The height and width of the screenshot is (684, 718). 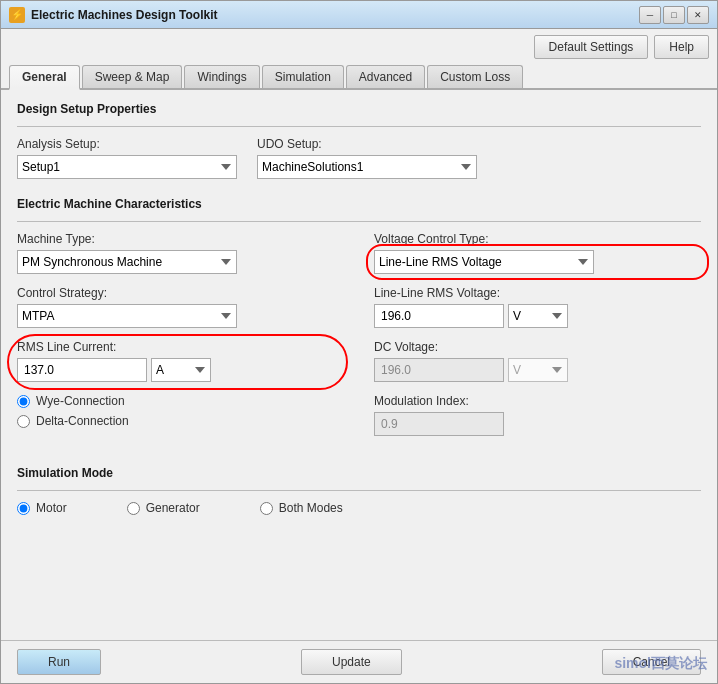 I want to click on connection-radio-group: Wye-Connection Delta-Connection, so click(x=180, y=411).